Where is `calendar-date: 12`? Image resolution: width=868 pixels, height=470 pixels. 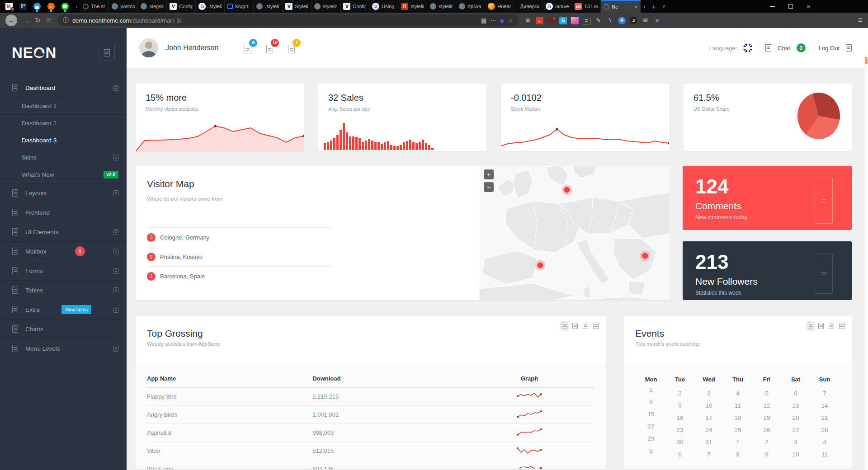
calendar-date: 12 is located at coordinates (767, 409).